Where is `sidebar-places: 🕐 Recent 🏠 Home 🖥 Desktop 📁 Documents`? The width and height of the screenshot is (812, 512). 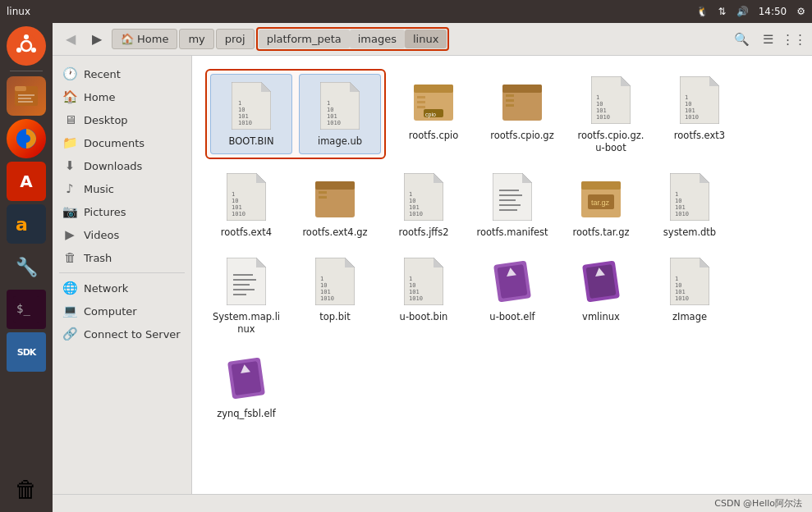
sidebar-places: 🕐 Recent 🏠 Home 🖥 Desktop 📁 Documents is located at coordinates (122, 166).